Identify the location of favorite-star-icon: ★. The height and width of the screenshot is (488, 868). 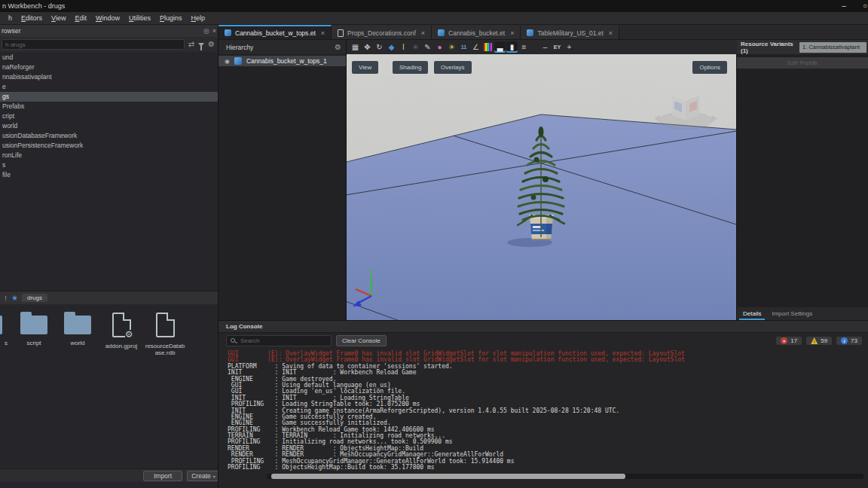
(15, 298).